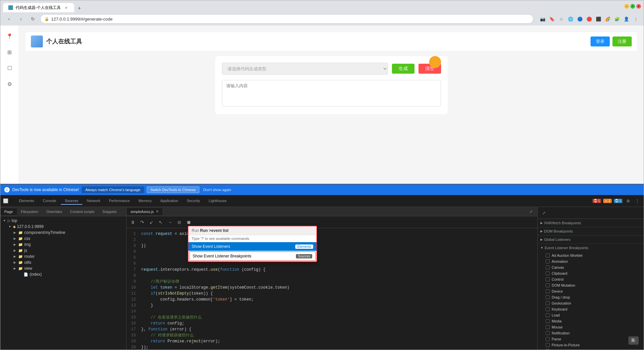 The height and width of the screenshot is (350, 644). Describe the element at coordinates (600, 41) in the screenshot. I see `login-btn: 登录` at that location.